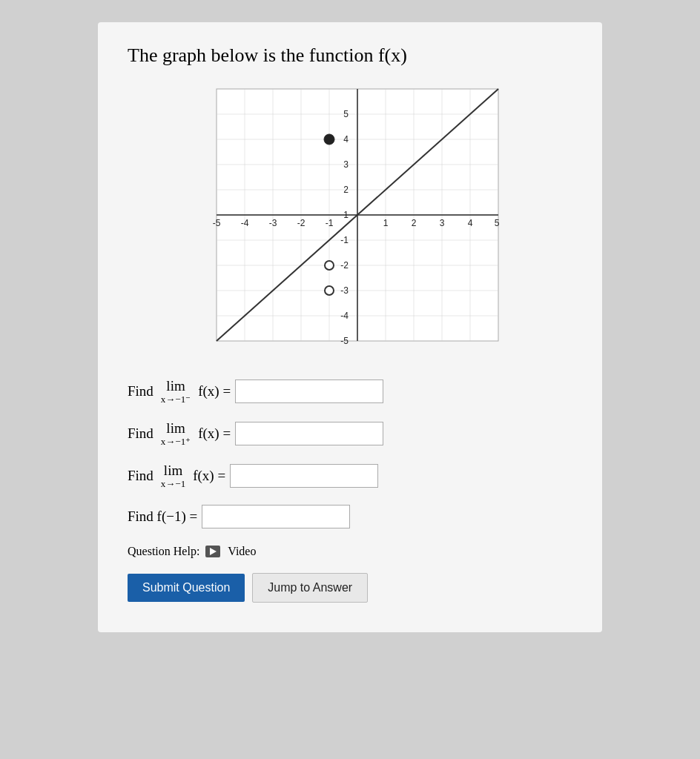 The height and width of the screenshot is (759, 700). I want to click on question-1-row: Find lim x→−1⁻ f(x) =, so click(350, 391).